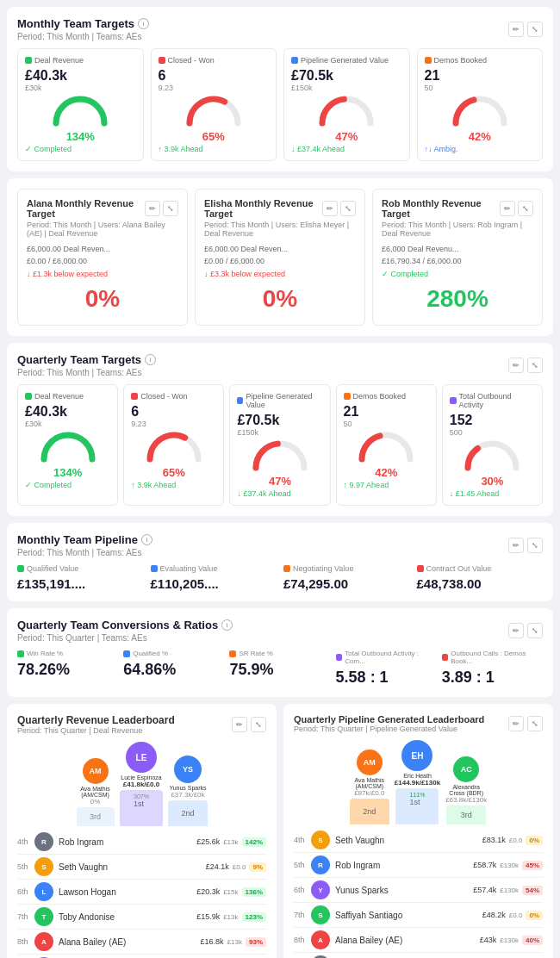  Describe the element at coordinates (67, 892) in the screenshot. I see `revenue-lb-row-left-2: 6th L Lawson Hogan` at that location.